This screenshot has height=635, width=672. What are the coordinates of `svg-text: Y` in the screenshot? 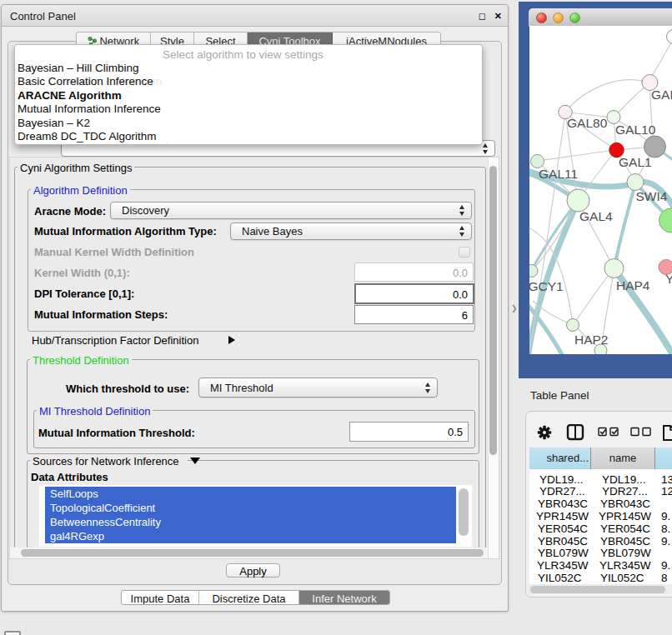 It's located at (669, 278).